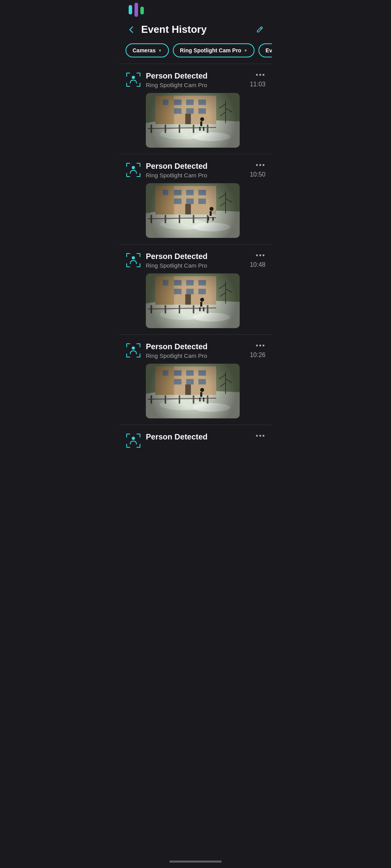 This screenshot has width=391, height=868. Describe the element at coordinates (258, 170) in the screenshot. I see `event-header-right: ••• 10:50` at that location.